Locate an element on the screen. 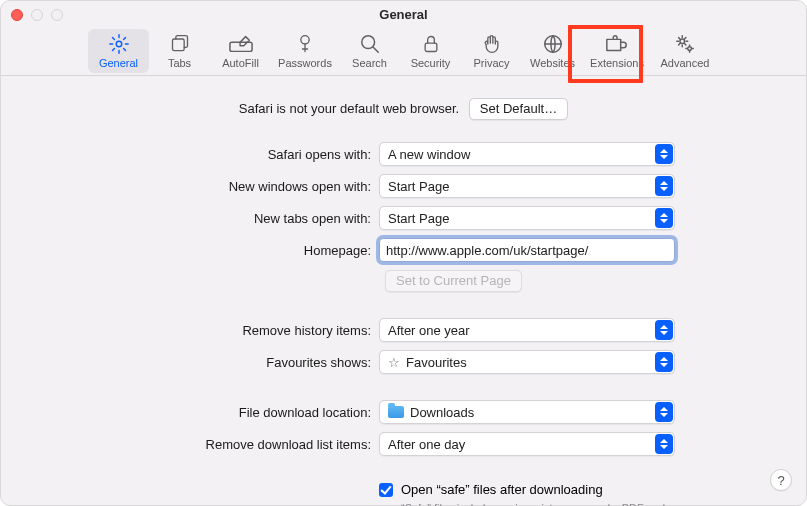 This screenshot has height=506, width=807. open-safe-files-helptext: “Safe” files include movies, pictures, s… is located at coordinates (540, 504).